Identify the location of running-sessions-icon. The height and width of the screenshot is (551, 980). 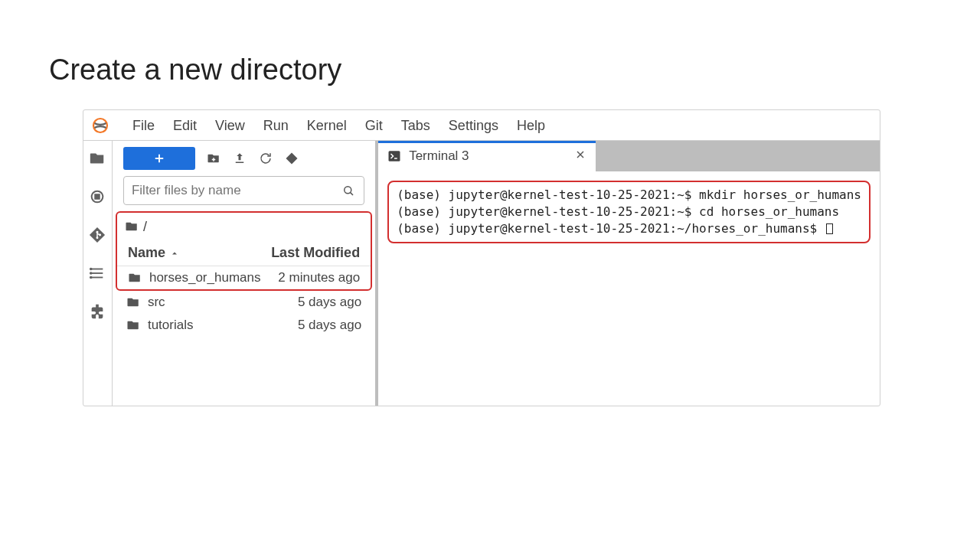
(97, 197).